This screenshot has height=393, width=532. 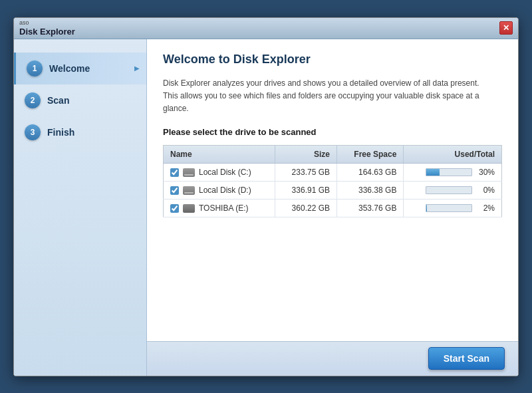 I want to click on table-row: TOSHIBA (E:)360.22 GB353.76 GB2%, so click(x=332, y=209).